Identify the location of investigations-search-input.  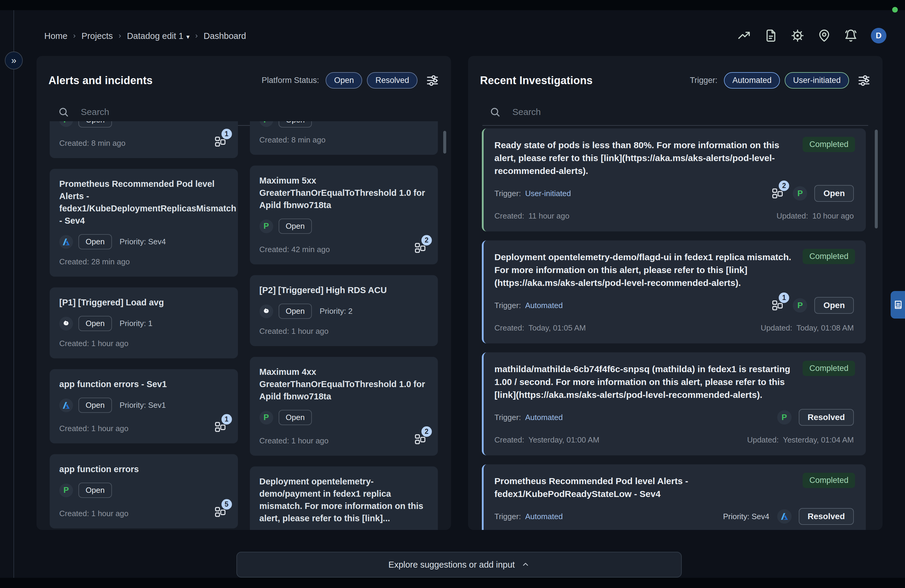
(647, 112).